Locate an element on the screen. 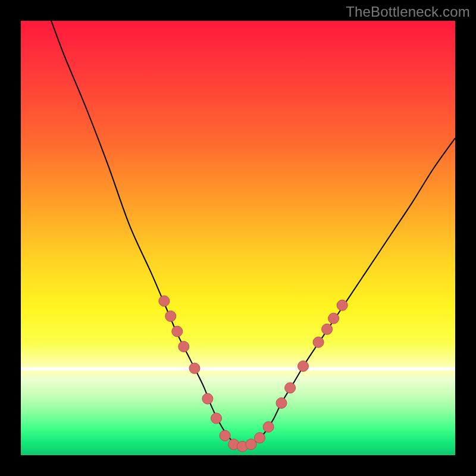  watermark: TheBottleneck.com is located at coordinates (408, 12).